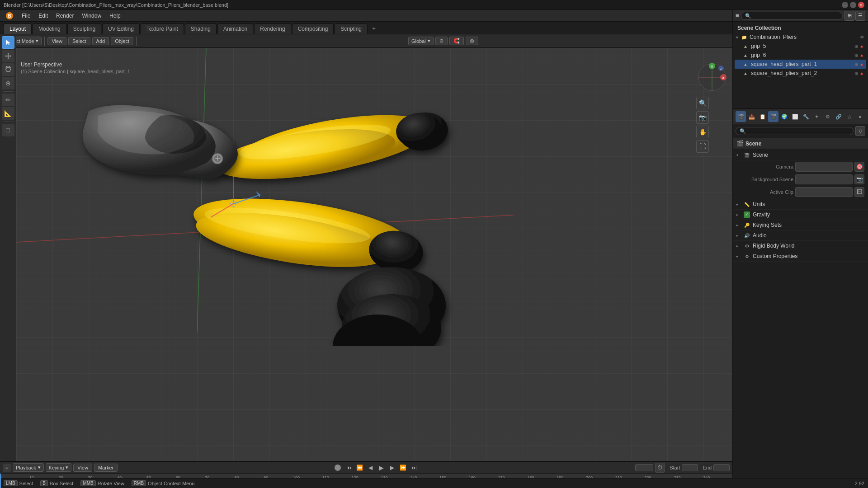 The width and height of the screenshot is (868, 488). What do you see at coordinates (784, 117) in the screenshot?
I see `props-tab-world: 🌍` at bounding box center [784, 117].